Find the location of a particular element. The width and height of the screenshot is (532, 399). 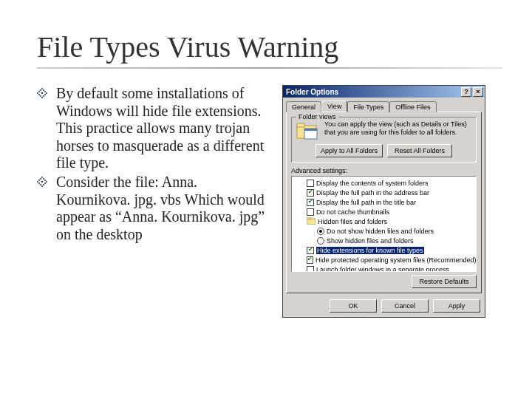

tree-row-label: Show hidden files and folders is located at coordinates (370, 241).